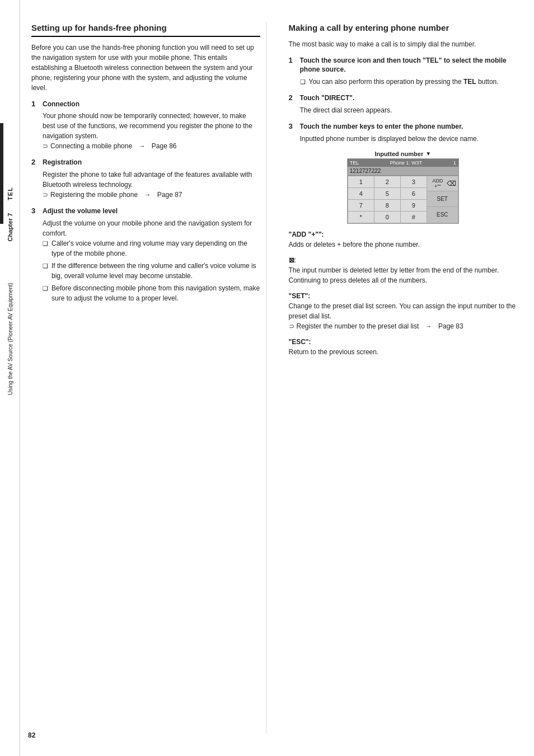  I want to click on key-esc: ESC, so click(442, 215).